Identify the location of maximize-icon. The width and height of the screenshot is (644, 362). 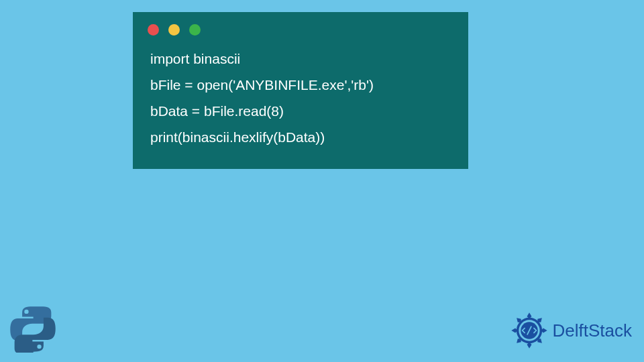
(195, 29).